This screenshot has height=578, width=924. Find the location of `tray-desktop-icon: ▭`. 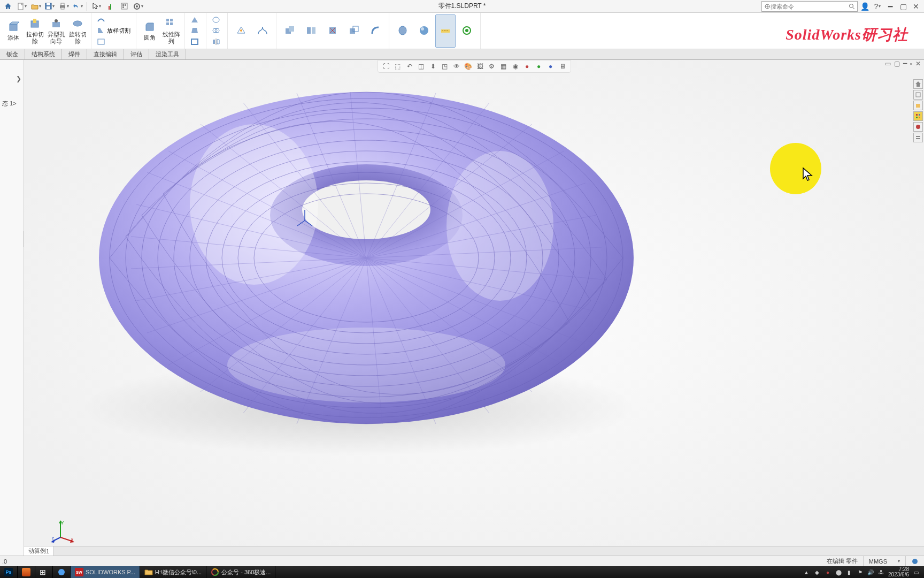

tray-desktop-icon: ▭ is located at coordinates (916, 572).